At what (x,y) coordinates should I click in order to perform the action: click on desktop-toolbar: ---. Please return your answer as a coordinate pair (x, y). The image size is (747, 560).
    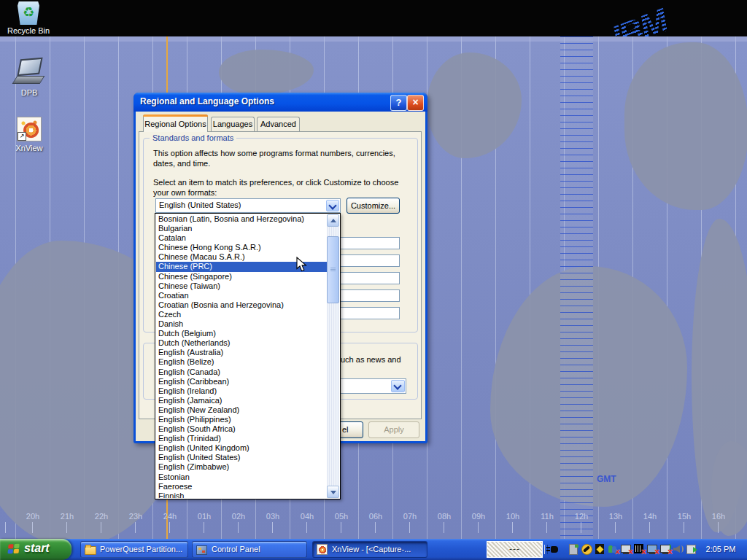
    Looking at the image, I should click on (515, 550).